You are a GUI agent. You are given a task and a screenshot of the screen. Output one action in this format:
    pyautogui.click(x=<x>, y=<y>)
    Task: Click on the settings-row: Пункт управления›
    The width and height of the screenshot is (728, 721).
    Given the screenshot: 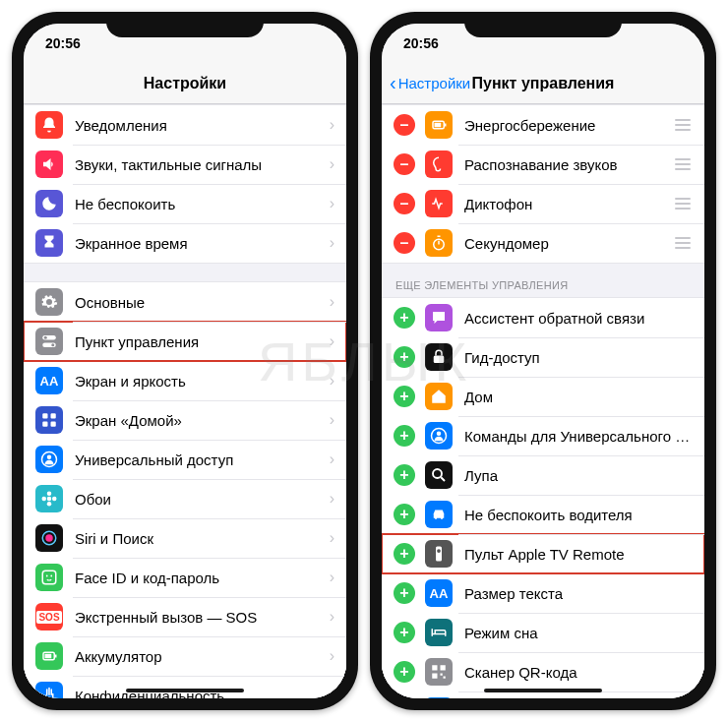 What is the action you would take?
    pyautogui.click(x=185, y=341)
    